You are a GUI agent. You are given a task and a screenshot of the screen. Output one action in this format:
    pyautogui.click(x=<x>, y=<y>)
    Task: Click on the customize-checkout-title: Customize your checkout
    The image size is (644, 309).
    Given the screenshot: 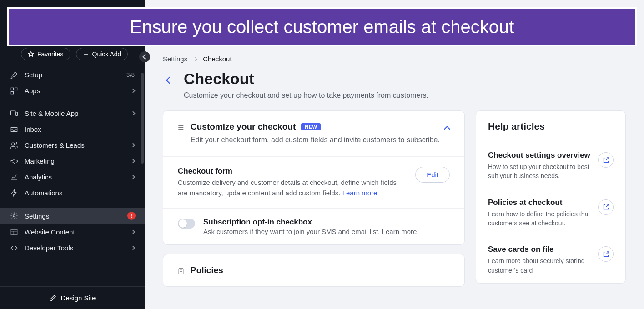 What is the action you would take?
    pyautogui.click(x=243, y=127)
    